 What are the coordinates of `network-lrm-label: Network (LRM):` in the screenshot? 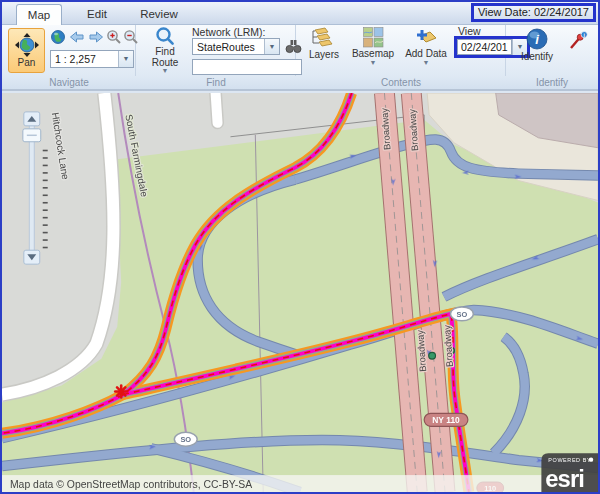 It's located at (229, 32).